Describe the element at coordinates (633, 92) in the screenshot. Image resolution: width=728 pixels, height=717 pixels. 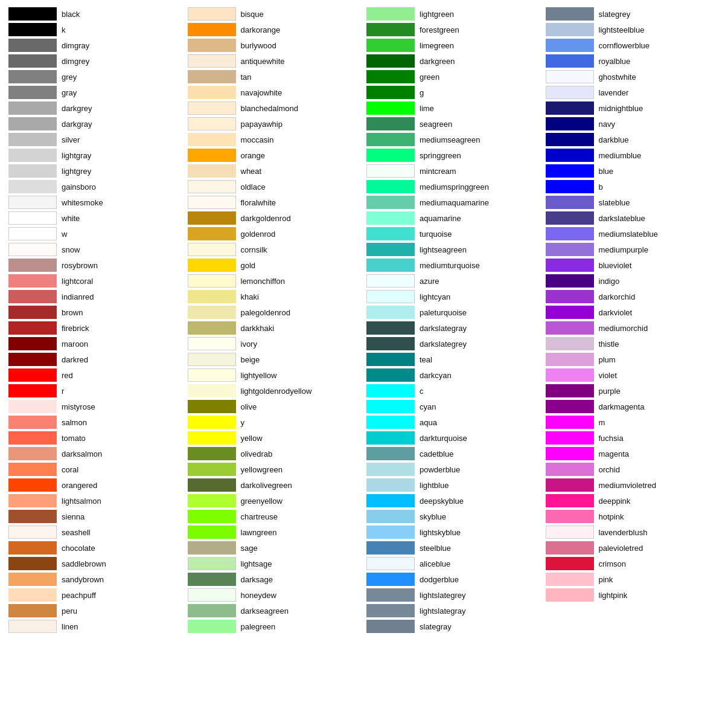
I see `color-row: lavender` at that location.